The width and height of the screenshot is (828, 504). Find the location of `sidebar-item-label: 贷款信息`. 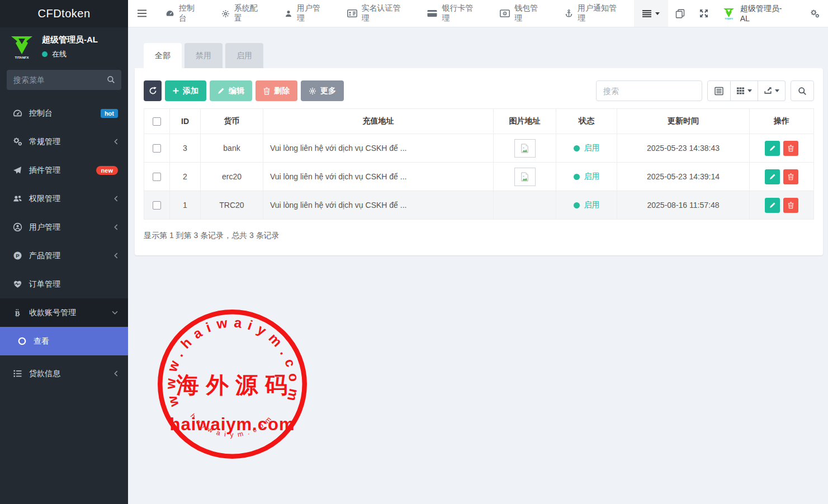

sidebar-item-label: 贷款信息 is located at coordinates (68, 374).